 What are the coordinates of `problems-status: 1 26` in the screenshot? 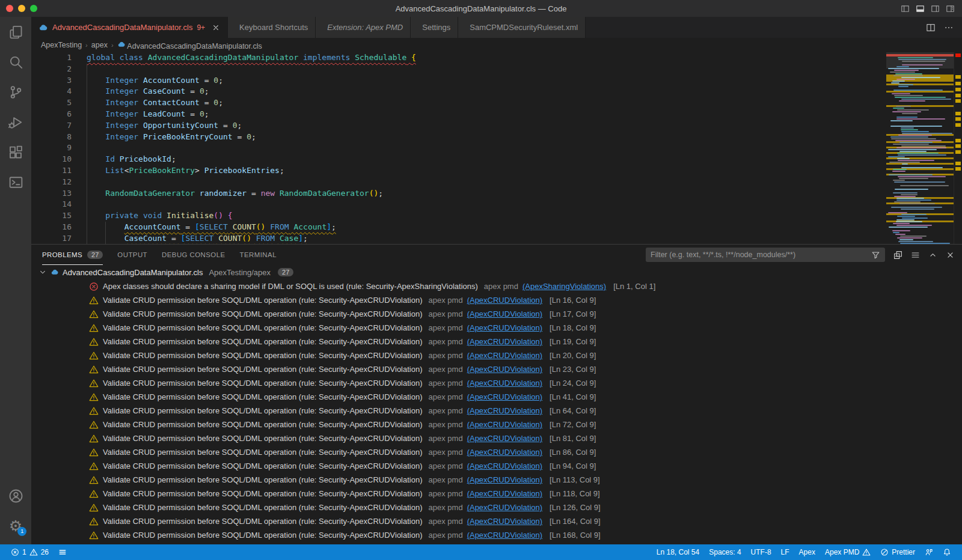 It's located at (30, 552).